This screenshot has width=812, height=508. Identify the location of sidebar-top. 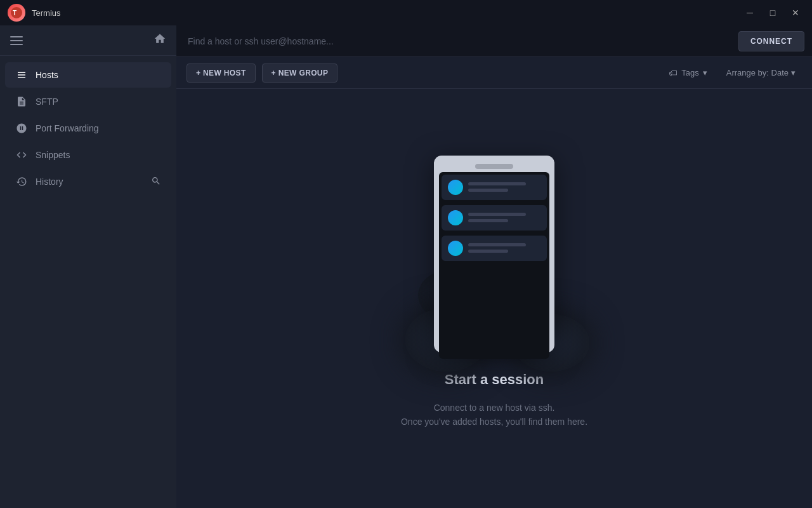
(88, 41).